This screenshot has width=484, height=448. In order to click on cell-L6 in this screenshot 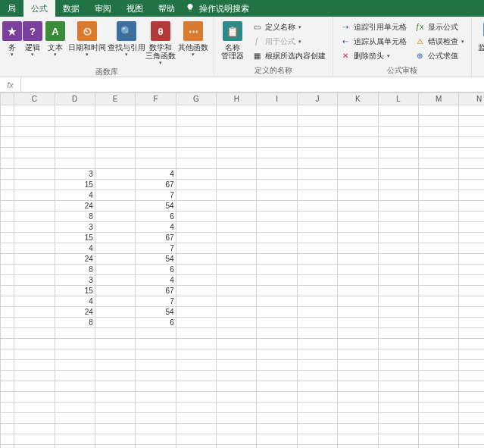, I will do `click(398, 164)`.